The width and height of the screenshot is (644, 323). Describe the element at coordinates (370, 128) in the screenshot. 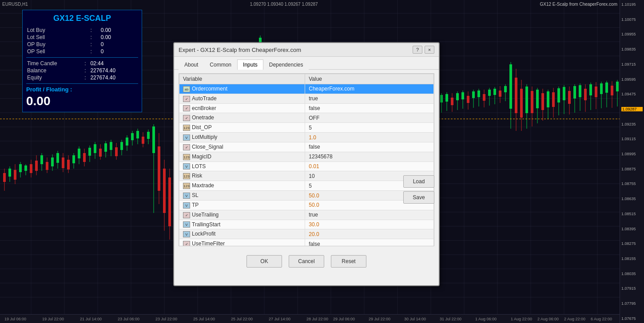

I see `table-cell-value: 5` at that location.